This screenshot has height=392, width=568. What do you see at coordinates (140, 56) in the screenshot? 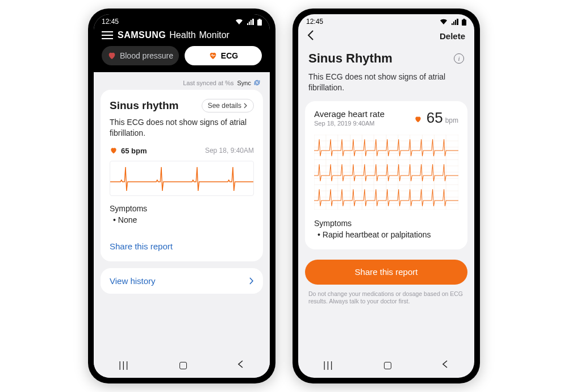
I see `tab-blood-pressure: Blood pressure` at bounding box center [140, 56].